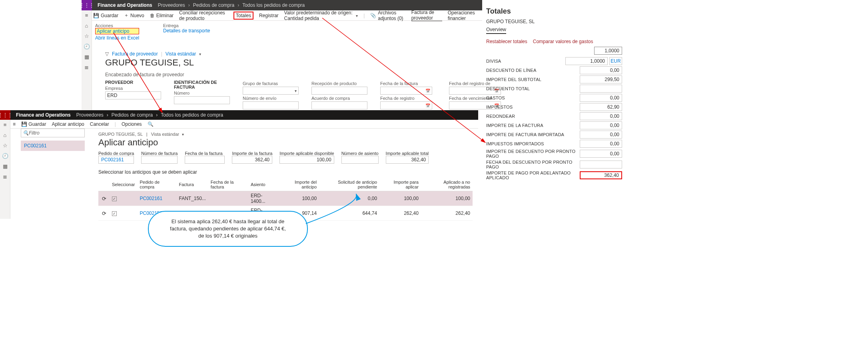 Image resolution: width=868 pixels, height=345 pixels. What do you see at coordinates (263, 184) in the screenshot?
I see `table-header: Asiento` at bounding box center [263, 184].